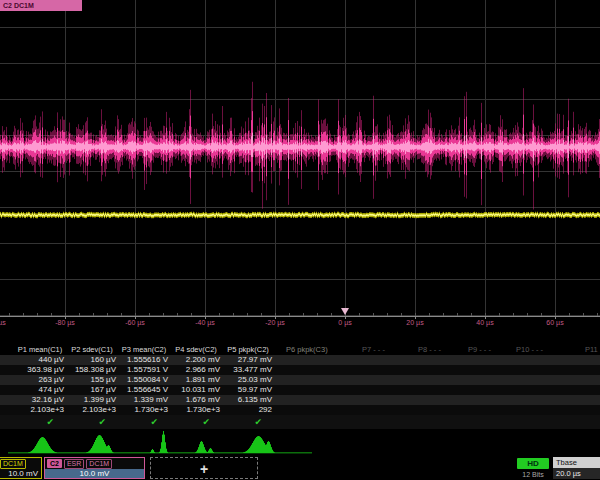  What do you see at coordinates (92, 350) in the screenshot?
I see `measure-header: P2 sdev(C1)` at bounding box center [92, 350].